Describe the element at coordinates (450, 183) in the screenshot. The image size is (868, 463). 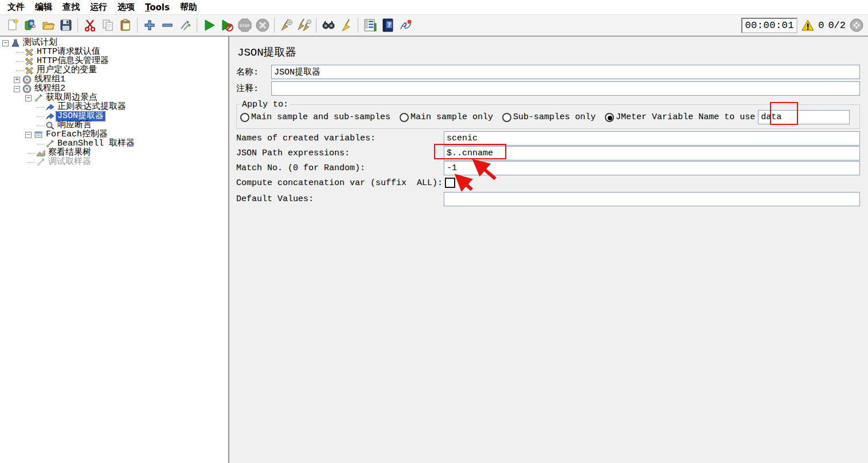
I see `concat-checkbox` at that location.